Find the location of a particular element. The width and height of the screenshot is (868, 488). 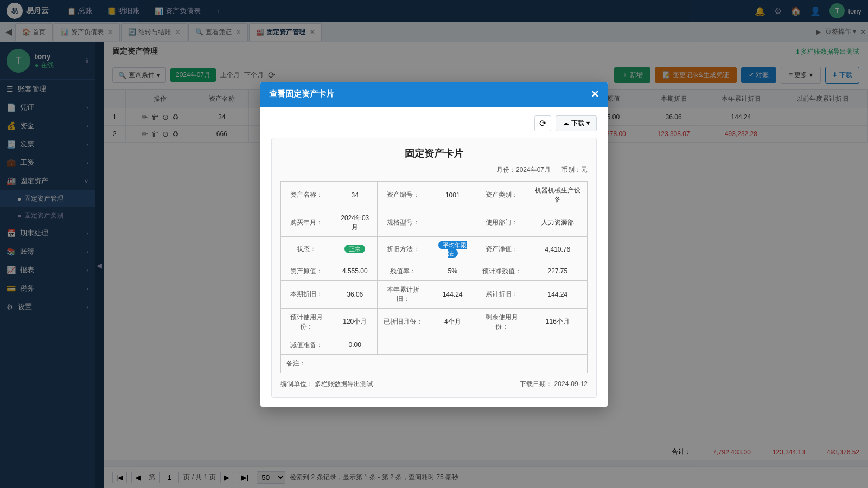

purchase-month-value: 2024年03月 is located at coordinates (355, 222).